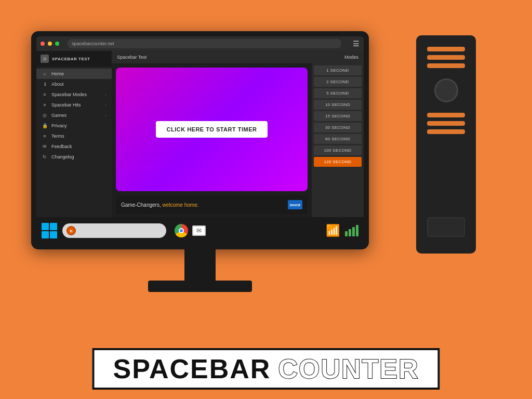 This screenshot has width=532, height=399. Describe the element at coordinates (200, 286) in the screenshot. I see `monitor-stand-base` at that location.